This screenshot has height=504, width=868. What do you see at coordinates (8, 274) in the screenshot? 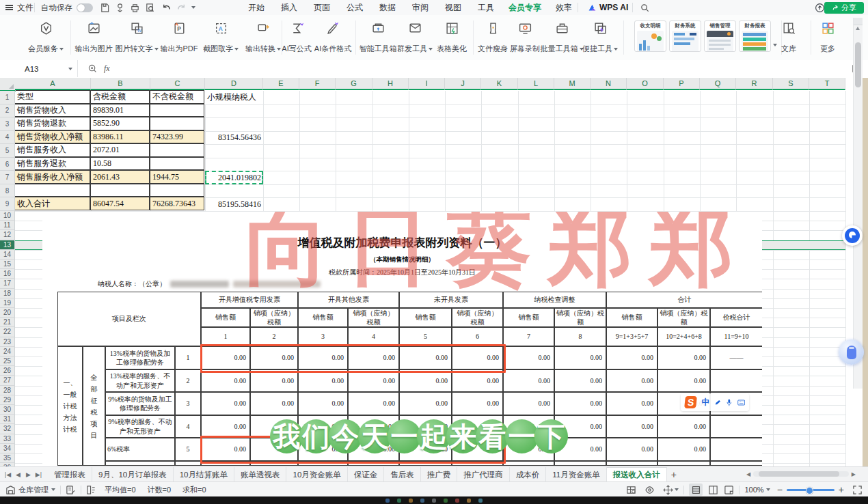
I see `row-header-16: 16` at bounding box center [8, 274].